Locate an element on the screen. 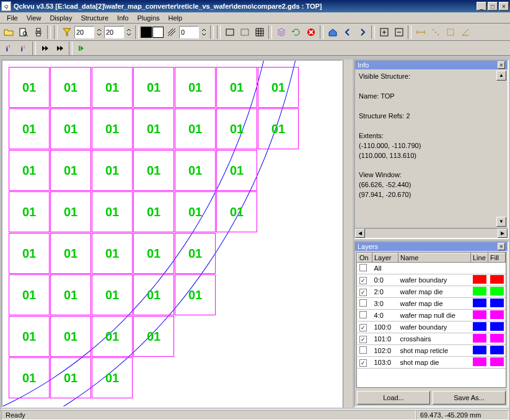  menu-view: View is located at coordinates (34, 18).